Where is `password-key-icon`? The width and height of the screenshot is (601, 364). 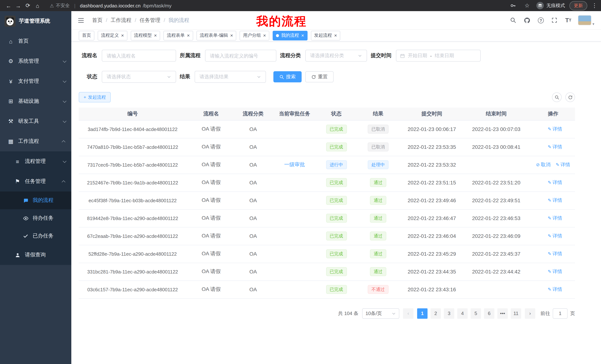 password-key-icon is located at coordinates (513, 6).